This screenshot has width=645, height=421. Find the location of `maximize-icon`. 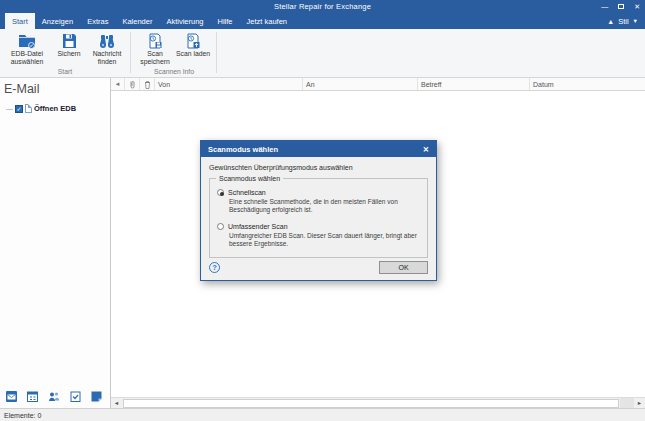

maximize-icon is located at coordinates (621, 6).